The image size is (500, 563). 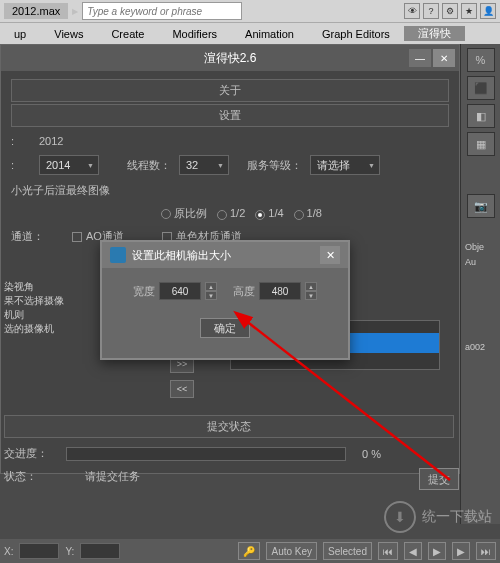 What do you see at coordinates (348, 551) in the screenshot?
I see `selected-dropdown: Selected` at bounding box center [348, 551].